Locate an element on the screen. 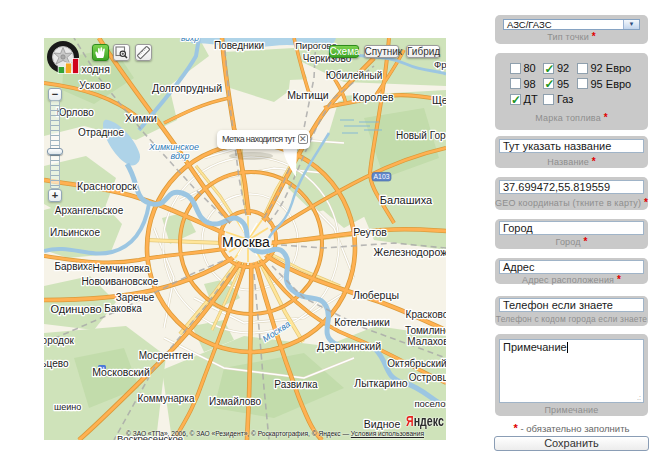  svg-text: Мосрентген is located at coordinates (166, 356).